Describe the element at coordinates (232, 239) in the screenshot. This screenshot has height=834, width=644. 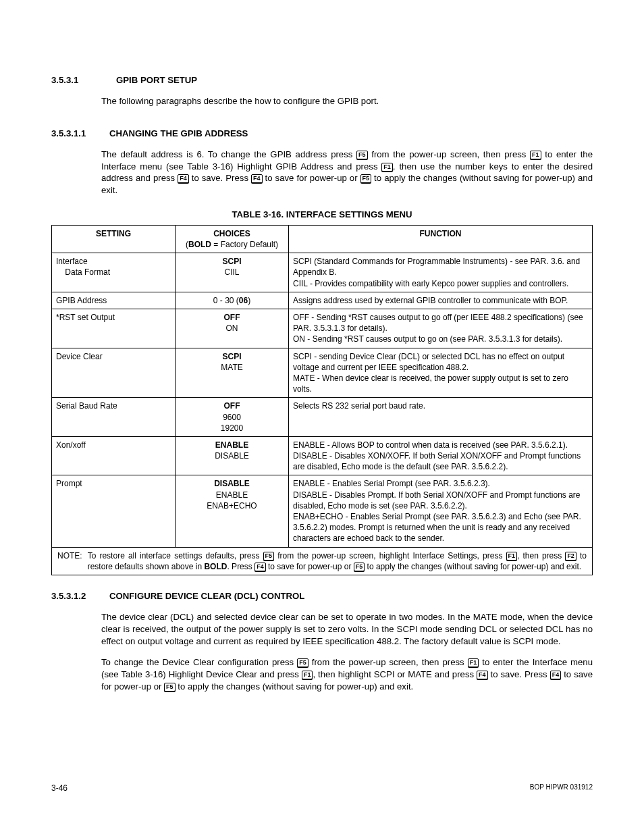
I see `th-choices: CHOICES (BOLD = Factory Default)` at that location.